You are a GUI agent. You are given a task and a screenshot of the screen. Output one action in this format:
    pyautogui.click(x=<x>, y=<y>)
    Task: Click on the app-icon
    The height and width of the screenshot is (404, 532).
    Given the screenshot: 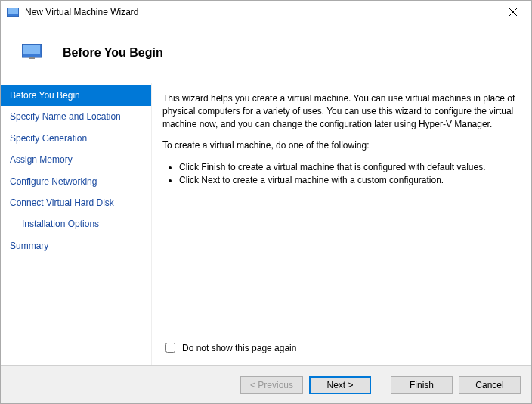 What is the action you would take?
    pyautogui.click(x=13, y=12)
    